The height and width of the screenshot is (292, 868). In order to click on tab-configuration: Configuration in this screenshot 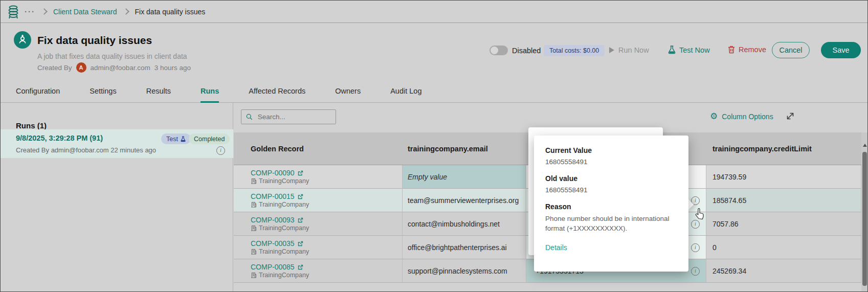, I will do `click(38, 91)`.